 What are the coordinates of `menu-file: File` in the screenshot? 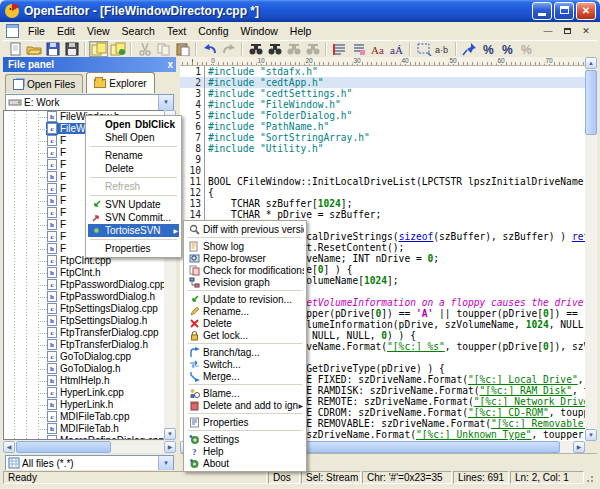 It's located at (36, 31).